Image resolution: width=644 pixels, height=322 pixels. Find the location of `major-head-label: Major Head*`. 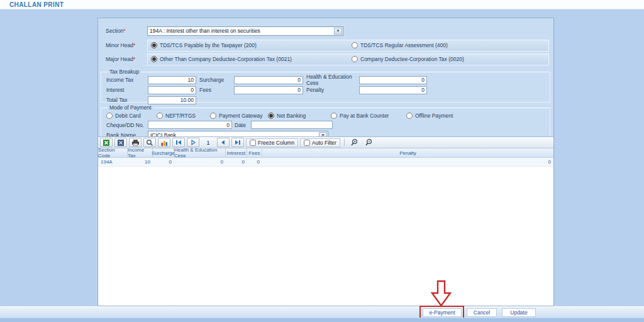

major-head-label: Major Head* is located at coordinates (126, 59).